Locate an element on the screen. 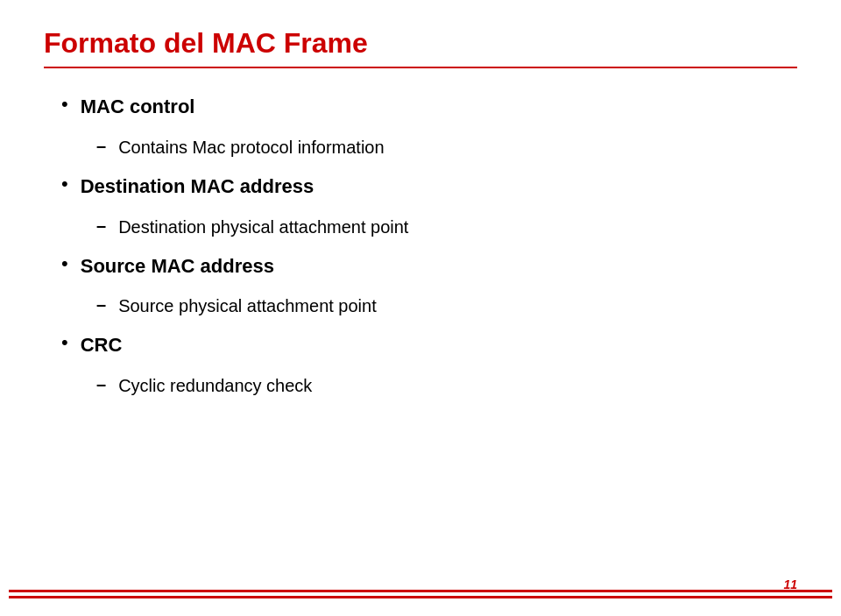  sub-items-mac-control: – Contains Mac protocol information is located at coordinates (447, 147).